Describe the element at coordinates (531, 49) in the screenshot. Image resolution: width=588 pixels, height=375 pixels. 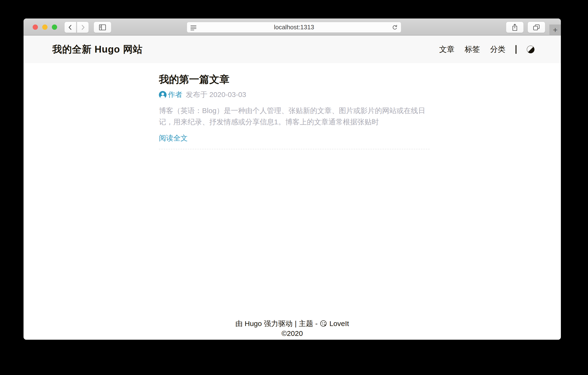
I see `theme-contrast-icon` at that location.